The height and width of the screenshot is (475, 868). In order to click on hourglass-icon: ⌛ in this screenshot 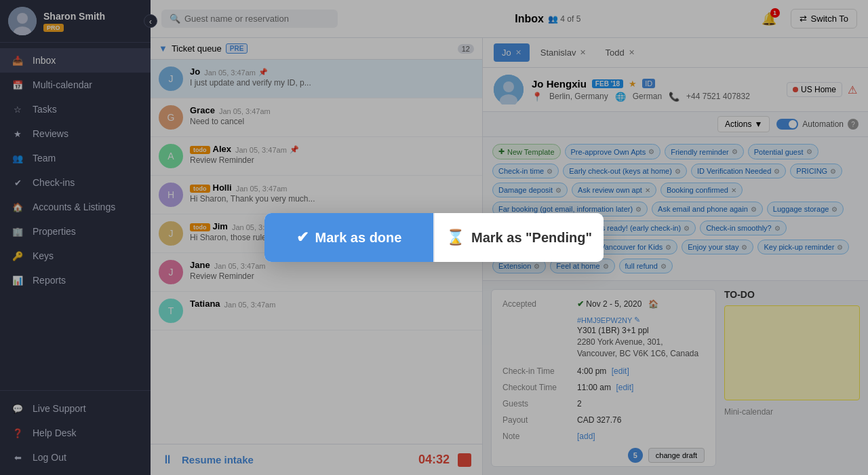, I will do `click(456, 238)`.